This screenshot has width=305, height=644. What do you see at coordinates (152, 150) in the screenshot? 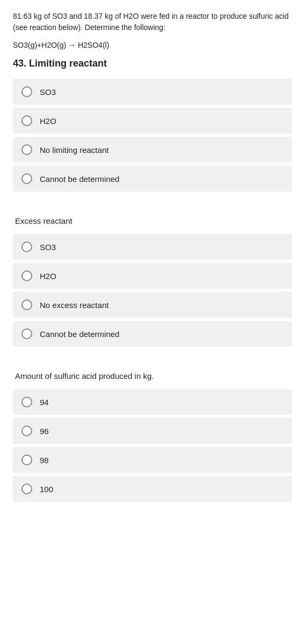
I see `option-row-lr3: No limiting reactant` at bounding box center [152, 150].